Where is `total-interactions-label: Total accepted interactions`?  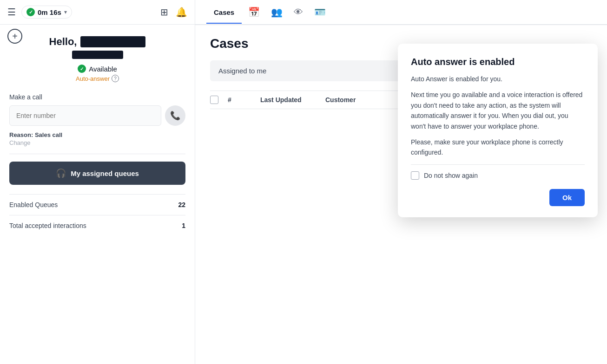
total-interactions-label: Total accepted interactions is located at coordinates (48, 226).